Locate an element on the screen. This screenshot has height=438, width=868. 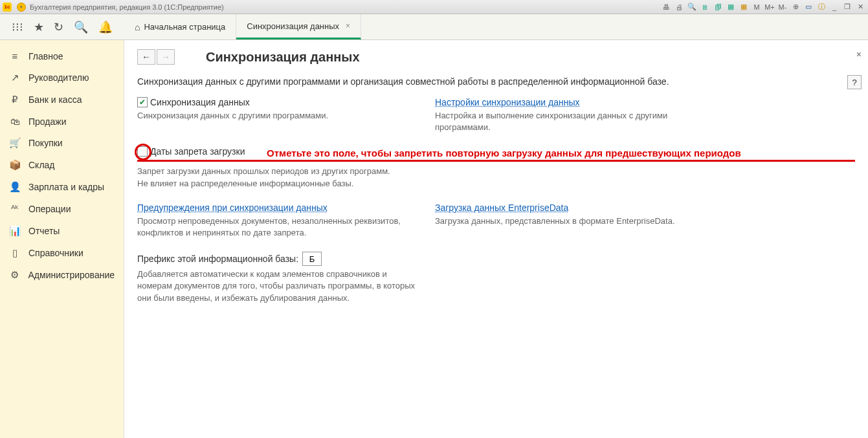
sync-settings-desc: Настройка и выполнение синхронизации дан… is located at coordinates (571, 122).